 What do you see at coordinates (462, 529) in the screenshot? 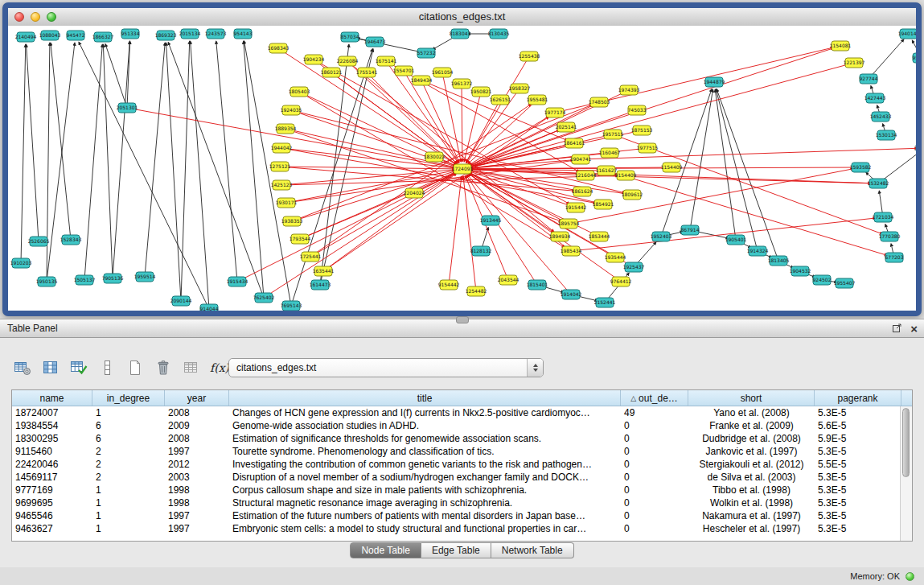
I see `table-row: 946362711997Embryonic stem cells: a mode…` at bounding box center [462, 529].